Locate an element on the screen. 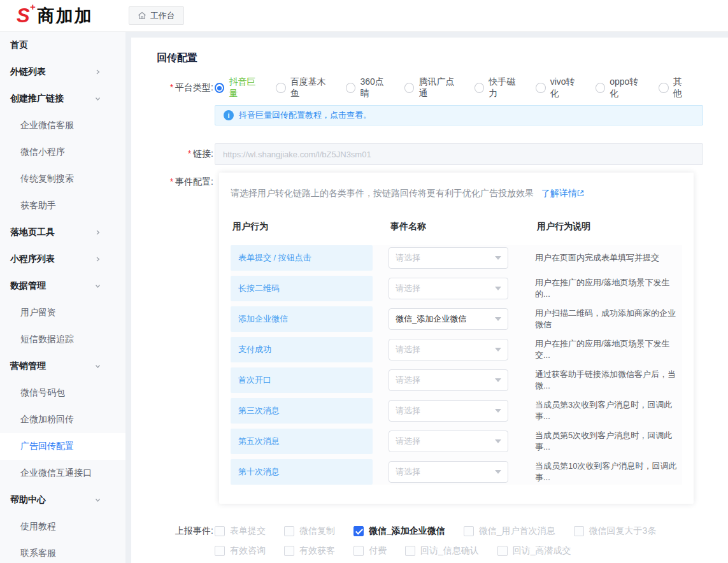 The height and width of the screenshot is (563, 728). sidebar-item-label: 微信小程序 is located at coordinates (43, 152).